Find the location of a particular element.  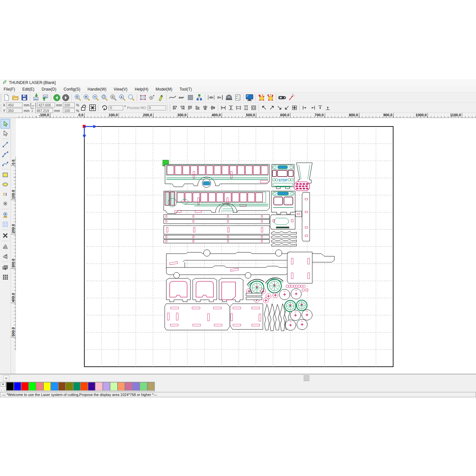

open-file-button is located at coordinates (15, 98).